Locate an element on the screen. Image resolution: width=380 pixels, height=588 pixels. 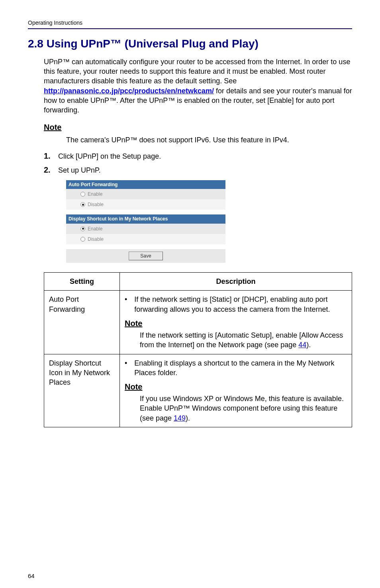
section-heading: 2.8 Using UPnP™ (Universal Plug and Play… is located at coordinates (190, 44).